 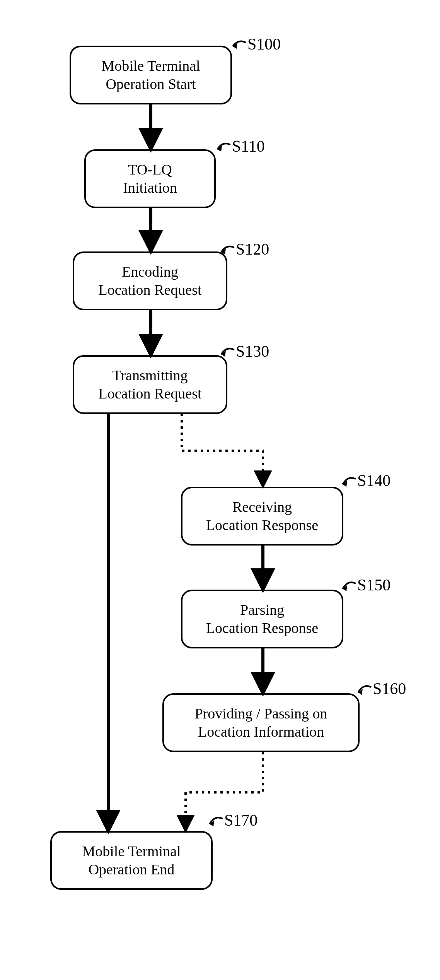 I want to click on leader-s150, so click(x=349, y=586).